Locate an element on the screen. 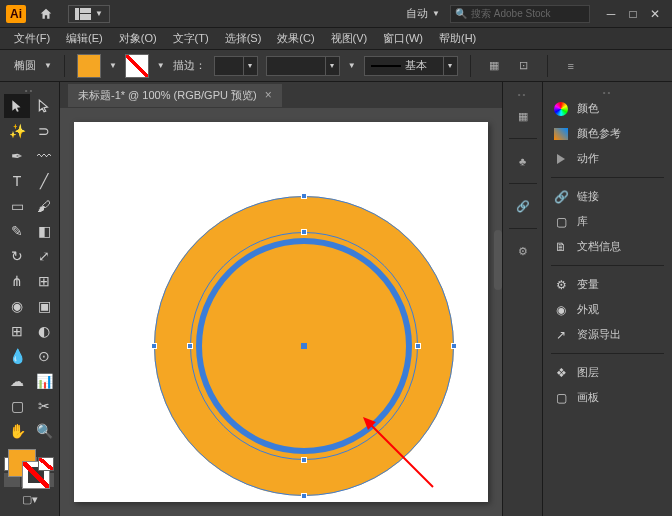 This screenshot has height=516, width=672. width-tool: ⋔ is located at coordinates (17, 281).